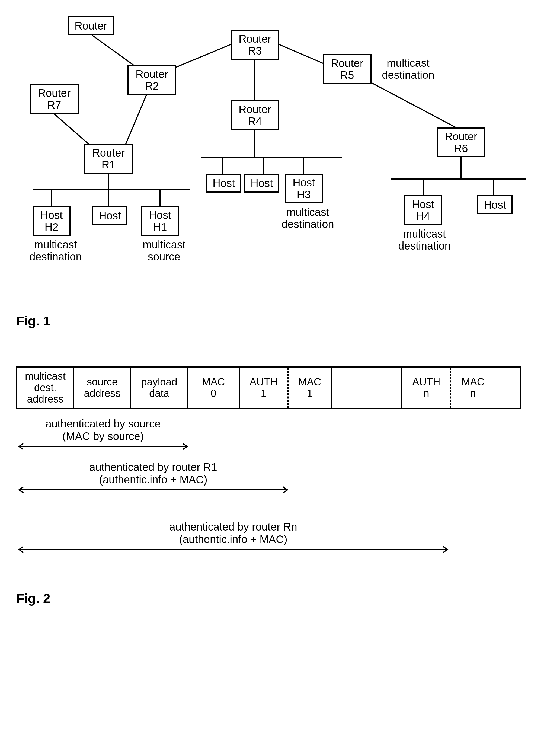 The height and width of the screenshot is (731, 560). What do you see at coordinates (367, 388) in the screenshot?
I see `cell-gap` at bounding box center [367, 388].